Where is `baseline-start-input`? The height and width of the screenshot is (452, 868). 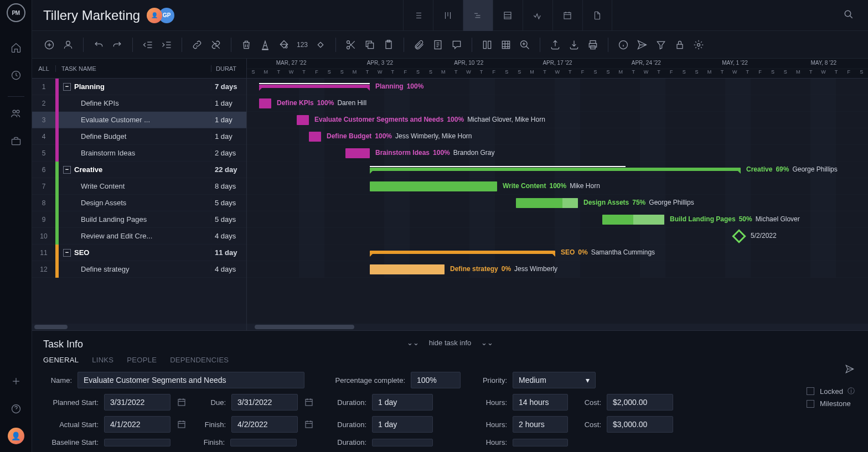
baseline-start-input is located at coordinates (137, 443).